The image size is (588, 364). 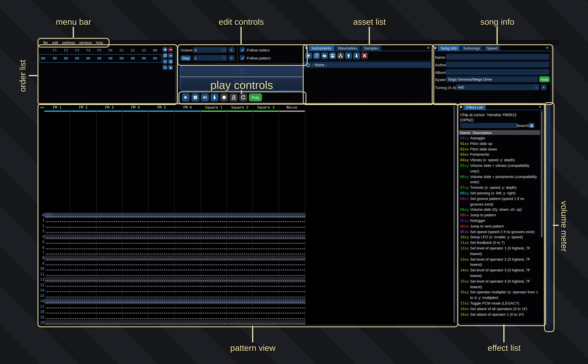 I want to click on effect-row: 0CxxRetrigger, so click(x=499, y=221).